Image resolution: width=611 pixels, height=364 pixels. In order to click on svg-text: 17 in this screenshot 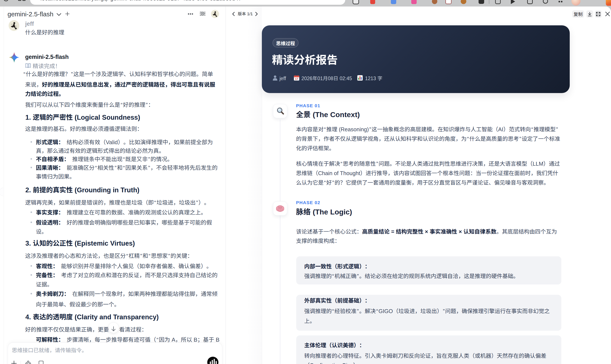, I will do `click(297, 79)`.